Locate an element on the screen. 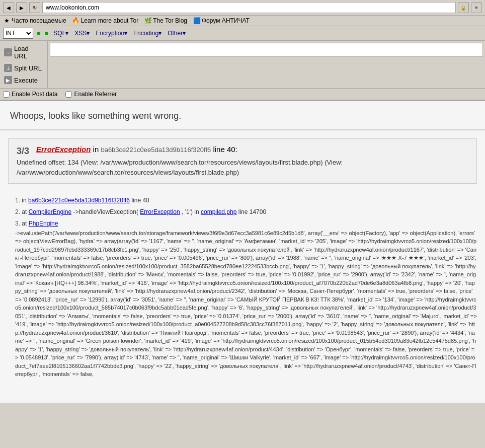  menu-button: ≡ is located at coordinates (476, 8).